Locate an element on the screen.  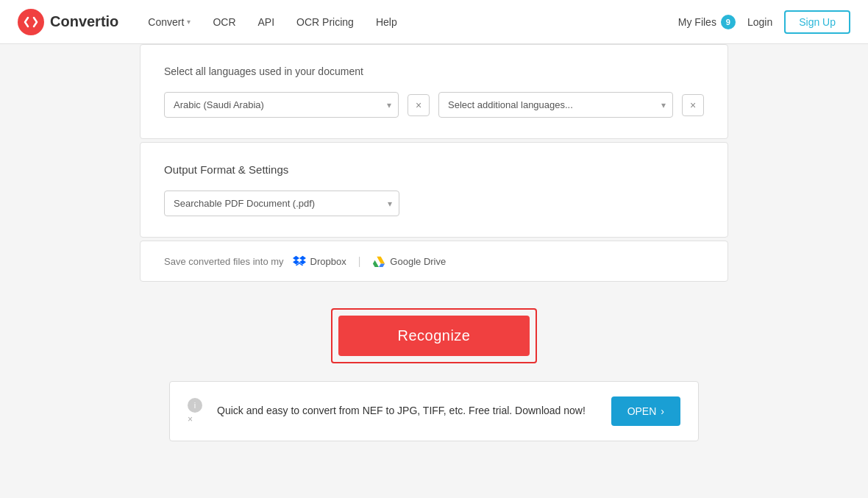
nav-help: Help is located at coordinates (387, 22).